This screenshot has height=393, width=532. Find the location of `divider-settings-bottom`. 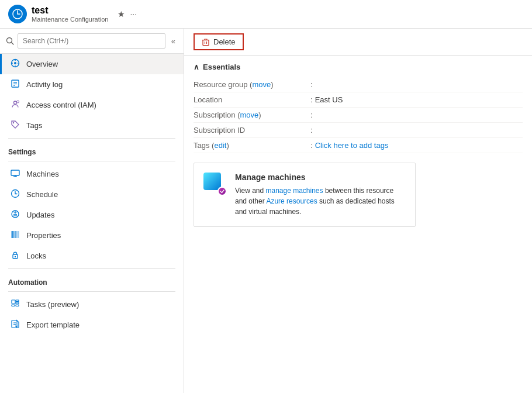

divider-settings-bottom is located at coordinates (92, 161).